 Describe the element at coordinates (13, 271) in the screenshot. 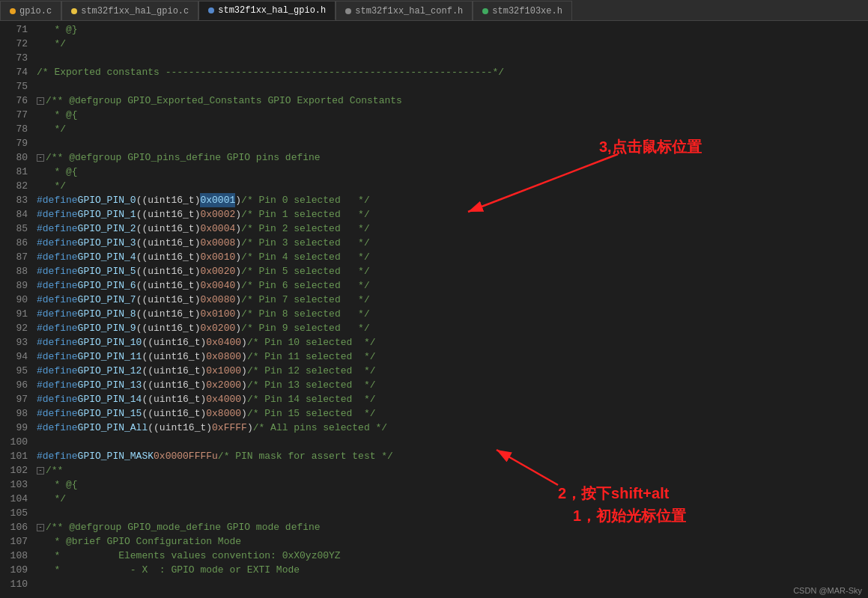

I see `line-num-88: 88` at that location.